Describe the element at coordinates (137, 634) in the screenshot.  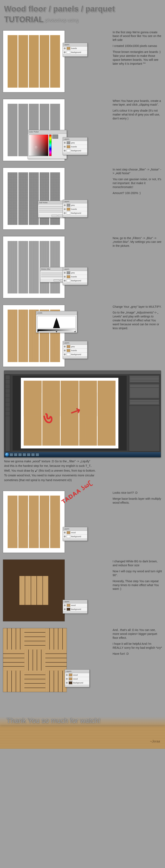
I see `step9-p1: And.. that's all :D As You can see, more…` at that location.